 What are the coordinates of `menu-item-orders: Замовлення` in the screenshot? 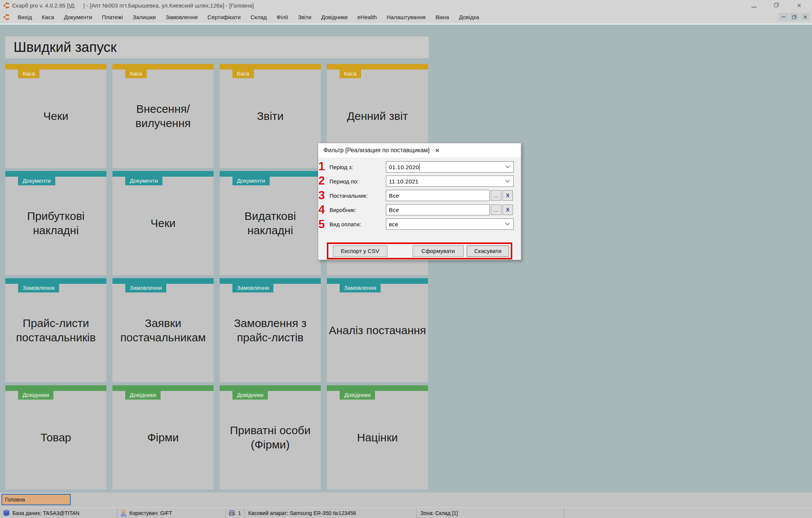 It's located at (181, 17).